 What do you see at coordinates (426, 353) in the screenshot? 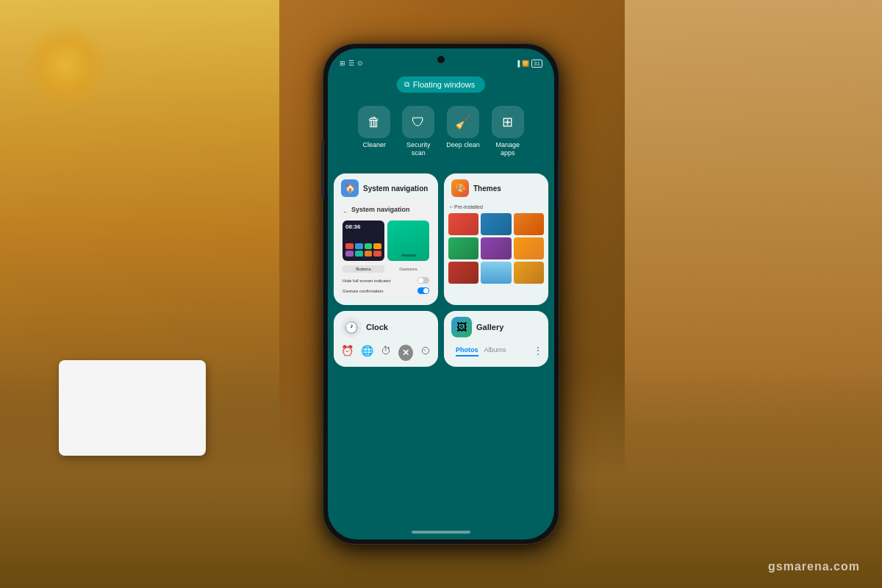
I see `stopwatch-icon: ⏲` at bounding box center [426, 353].